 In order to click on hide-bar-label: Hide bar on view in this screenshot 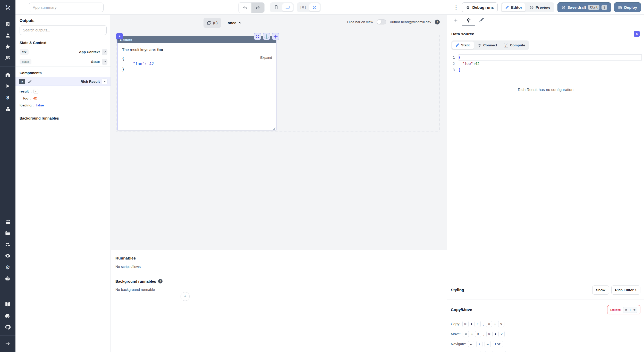, I will do `click(360, 22)`.